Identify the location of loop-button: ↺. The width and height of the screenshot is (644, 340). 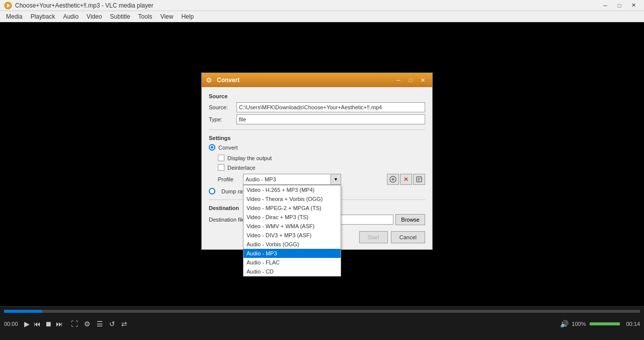
(112, 324).